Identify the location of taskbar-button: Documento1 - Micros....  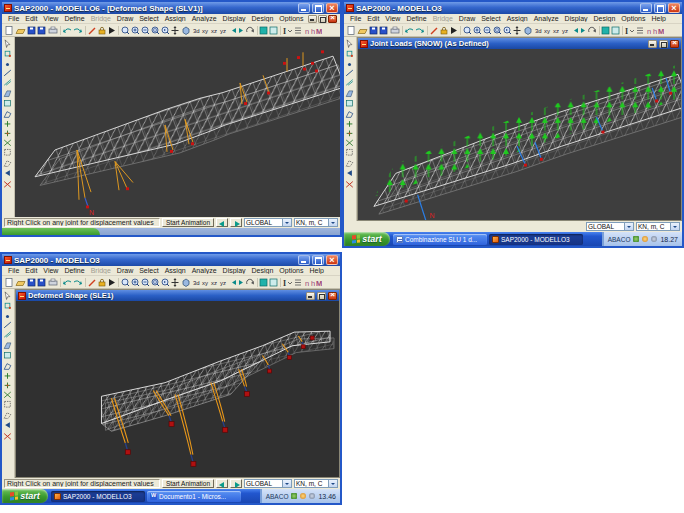
(194, 496).